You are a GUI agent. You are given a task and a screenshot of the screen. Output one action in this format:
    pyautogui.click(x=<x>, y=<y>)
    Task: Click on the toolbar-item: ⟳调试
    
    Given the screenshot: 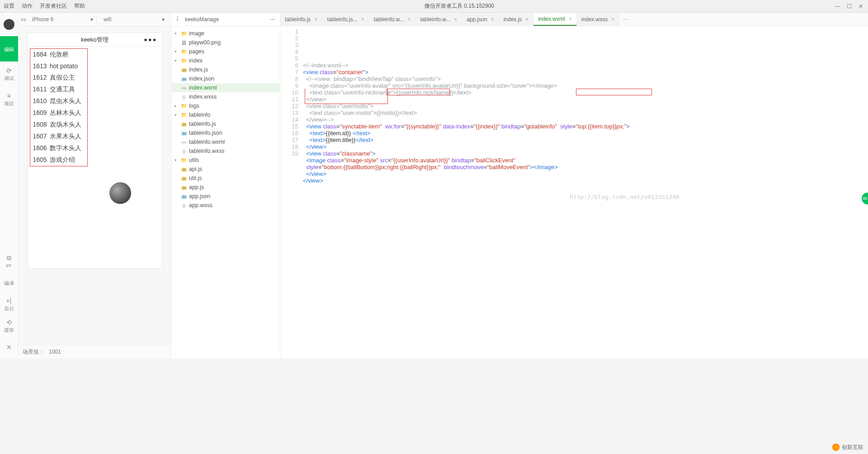 What is the action you would take?
    pyautogui.click(x=9, y=74)
    